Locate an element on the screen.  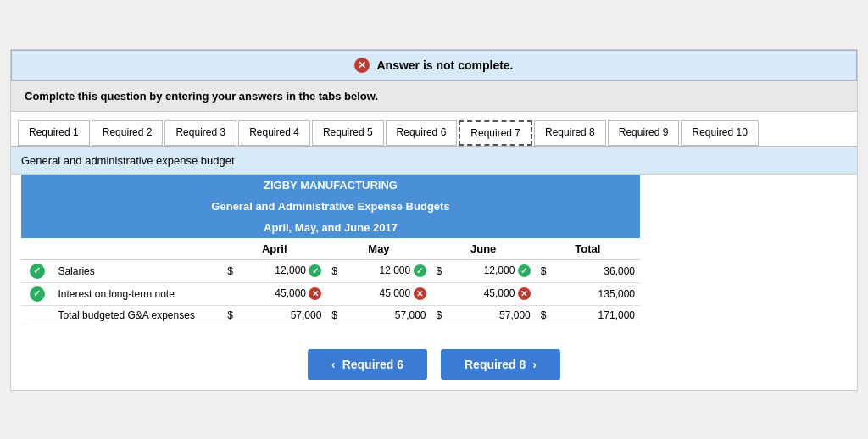
row3-june: 57,000 is located at coordinates (493, 315).